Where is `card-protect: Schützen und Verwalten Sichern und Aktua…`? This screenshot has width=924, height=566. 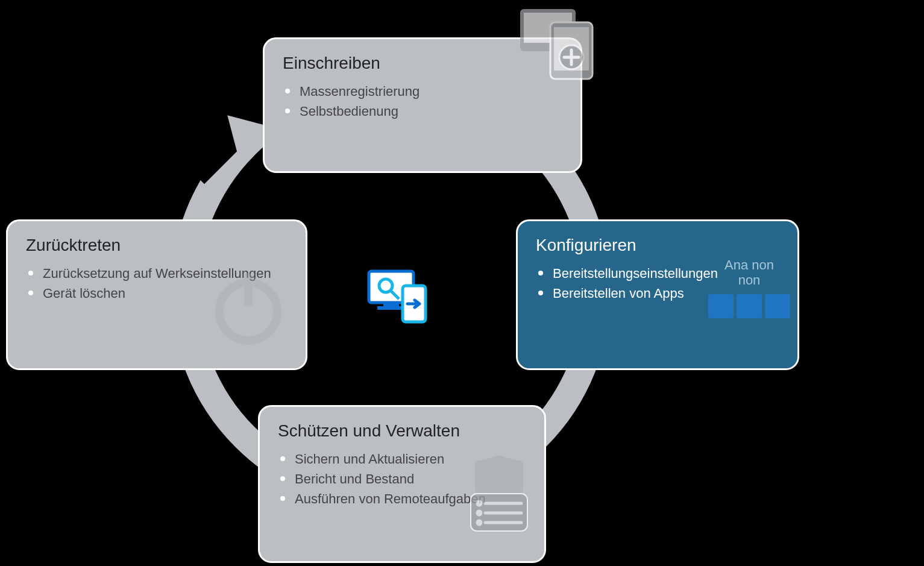
card-protect: Schützen und Verwalten Sichern und Aktua… is located at coordinates (402, 484).